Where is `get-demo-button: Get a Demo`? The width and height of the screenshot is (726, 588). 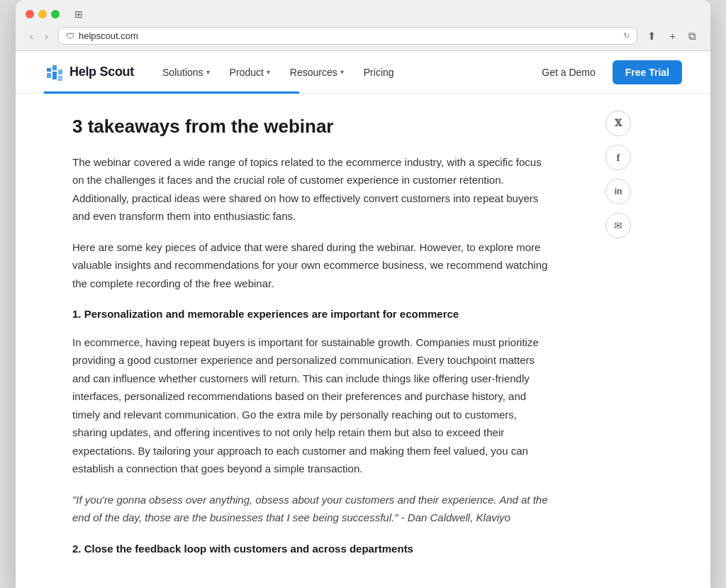 get-demo-button: Get a Demo is located at coordinates (569, 72).